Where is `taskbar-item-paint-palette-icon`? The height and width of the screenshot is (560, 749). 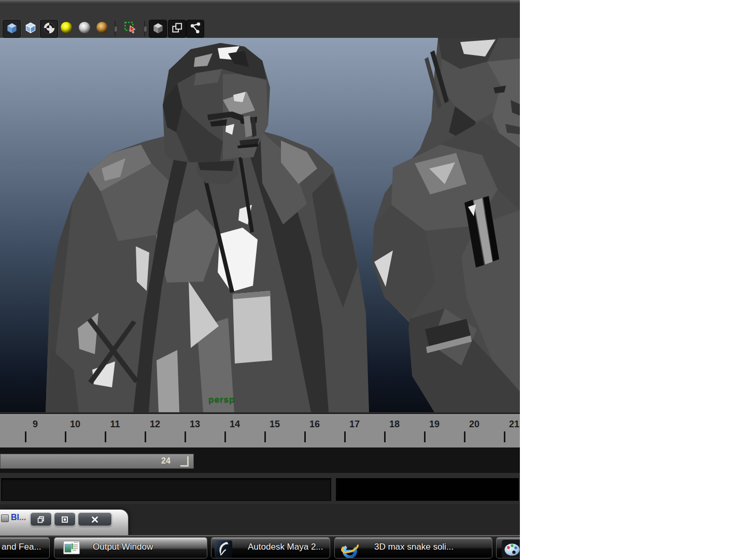 taskbar-item-paint-palette-icon is located at coordinates (508, 548).